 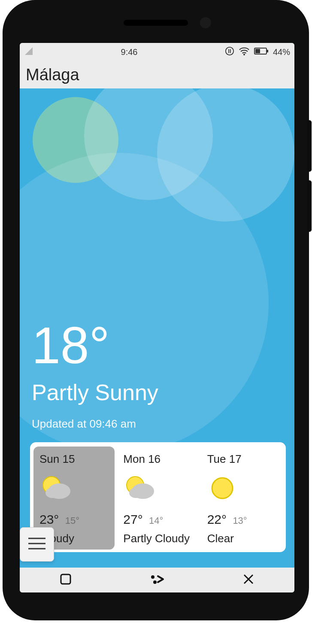 What do you see at coordinates (242, 498) in the screenshot?
I see `forecast-day: Tue 17 22° 13° Clear` at bounding box center [242, 498].